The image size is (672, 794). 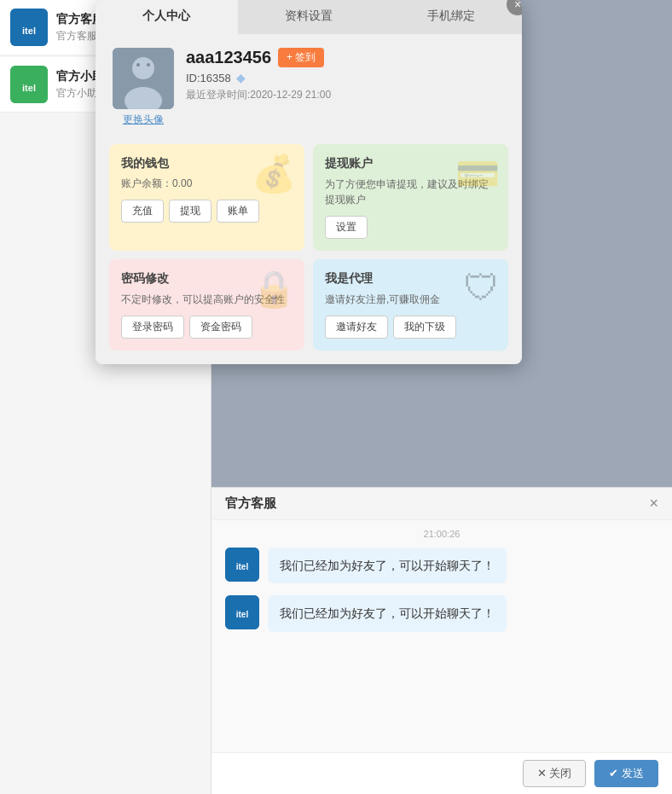 What do you see at coordinates (653, 503) in the screenshot?
I see `chat-panel-close-button: ×` at bounding box center [653, 503].